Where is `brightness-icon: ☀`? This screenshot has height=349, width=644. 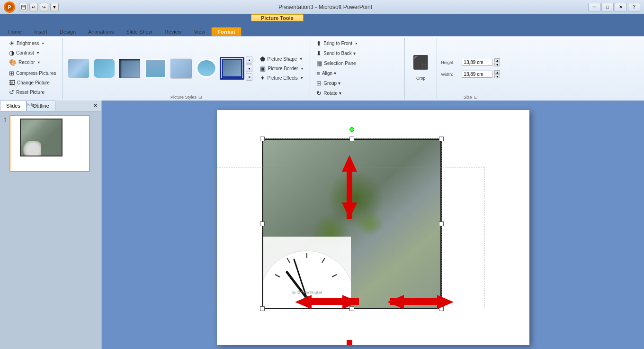 brightness-icon: ☀ is located at coordinates (12, 44).